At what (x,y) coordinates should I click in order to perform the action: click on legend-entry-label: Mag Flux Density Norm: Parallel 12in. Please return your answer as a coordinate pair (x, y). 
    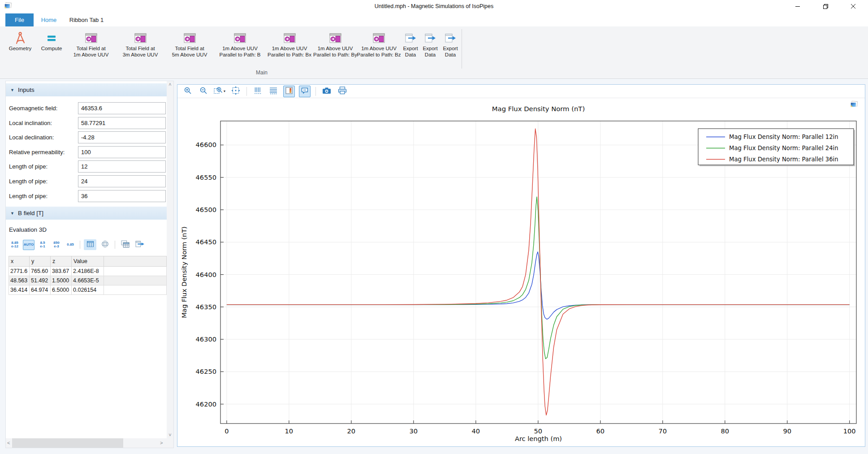
    Looking at the image, I should click on (784, 137).